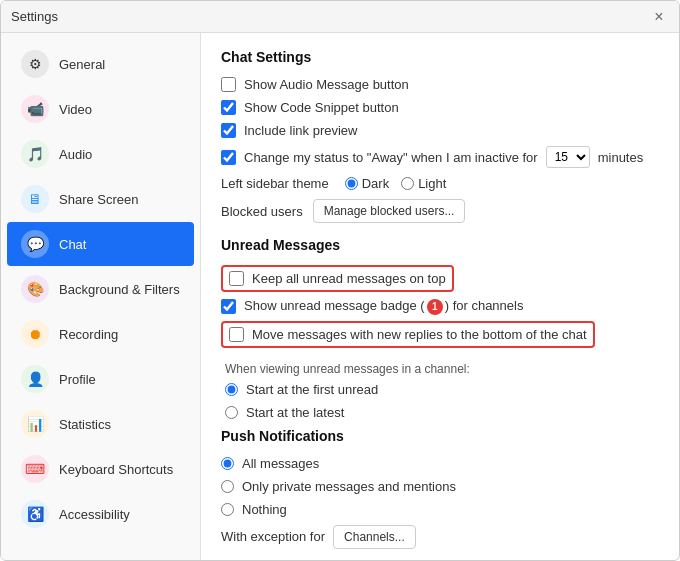  What do you see at coordinates (100, 289) in the screenshot?
I see `sidebar-item-background: 🎨Background & Filters` at bounding box center [100, 289].